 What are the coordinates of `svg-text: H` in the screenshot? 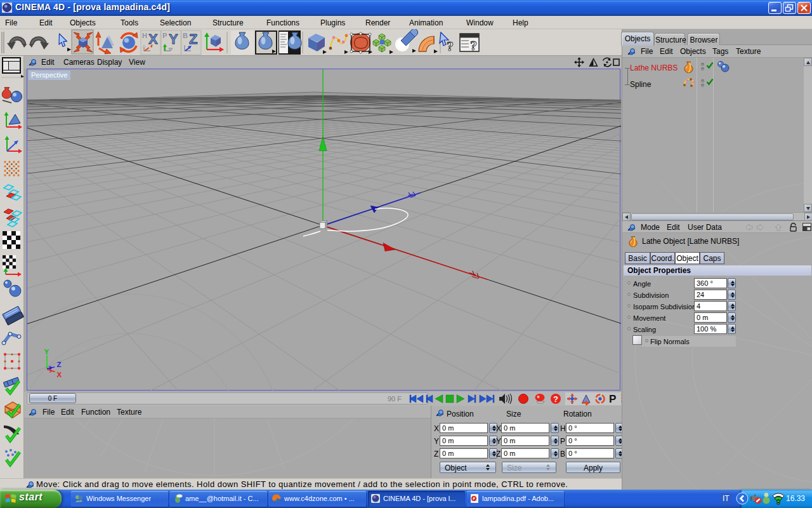 It's located at (145, 36).